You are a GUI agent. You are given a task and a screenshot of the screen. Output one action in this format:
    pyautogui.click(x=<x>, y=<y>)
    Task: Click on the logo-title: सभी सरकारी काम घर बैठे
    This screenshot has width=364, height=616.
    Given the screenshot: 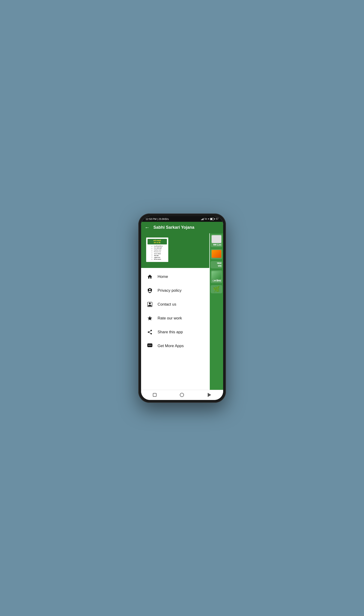 What is the action you would take?
    pyautogui.click(x=157, y=242)
    